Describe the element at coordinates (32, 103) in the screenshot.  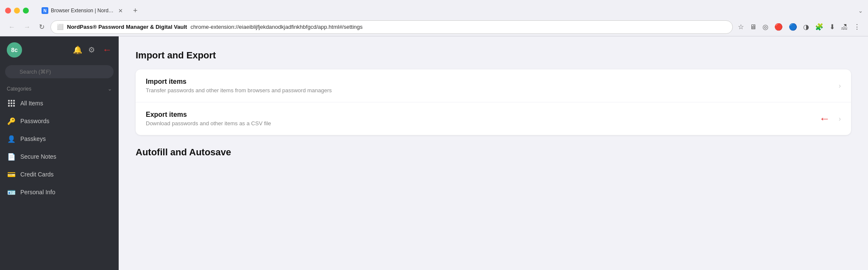
I see `all-items-label: All Items` at that location.